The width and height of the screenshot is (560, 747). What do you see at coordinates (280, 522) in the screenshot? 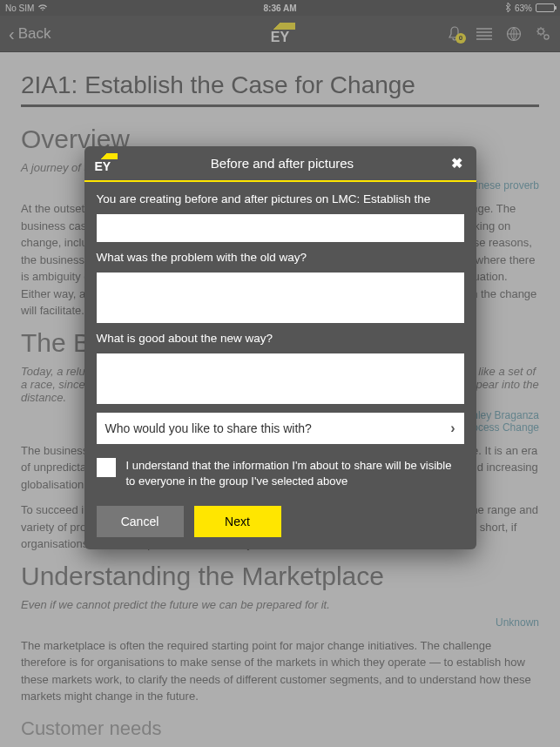
I see `modal-footer: Cancel Next` at bounding box center [280, 522].